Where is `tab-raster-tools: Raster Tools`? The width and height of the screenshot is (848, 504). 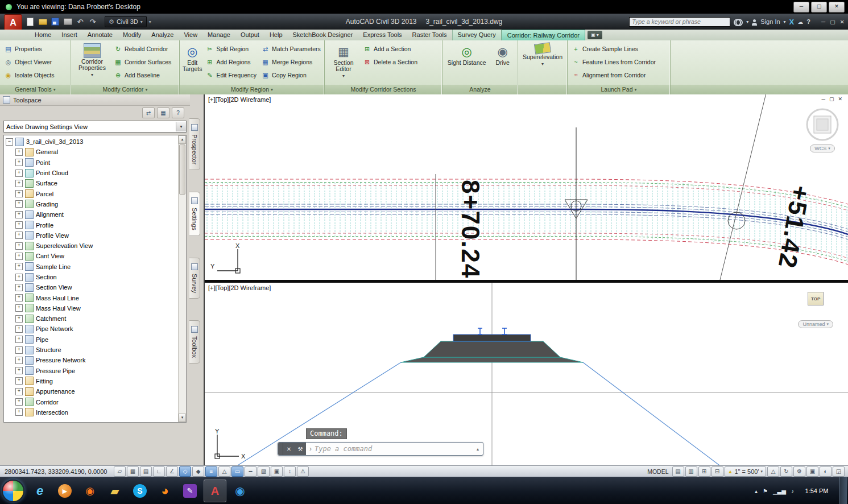
tab-raster-tools: Raster Tools is located at coordinates (430, 35).